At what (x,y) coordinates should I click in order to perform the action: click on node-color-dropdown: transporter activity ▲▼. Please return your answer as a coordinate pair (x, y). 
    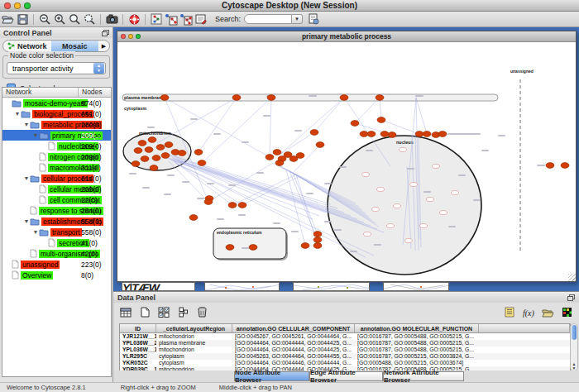
    Looking at the image, I should click on (56, 68).